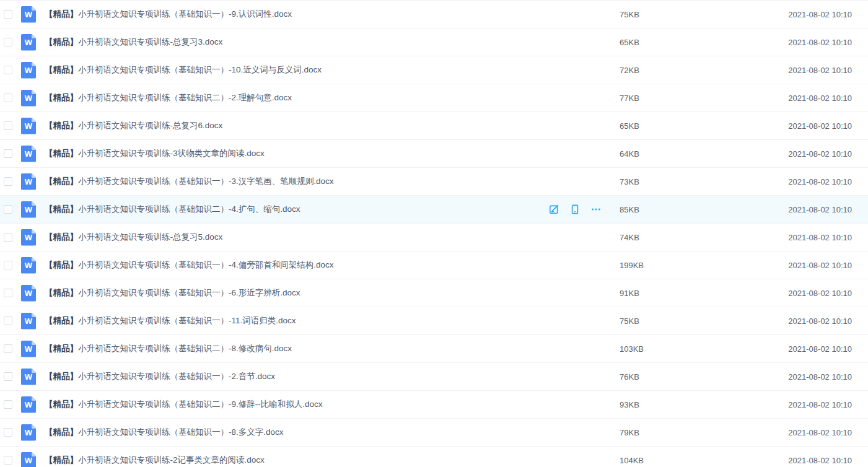 Image resolution: width=868 pixels, height=467 pixels. Describe the element at coordinates (296, 265) in the screenshot. I see `file-name: 【精品】小升初语文知识专项训练（基础知识一）-4.偏旁部首和间架结构.docx` at that location.